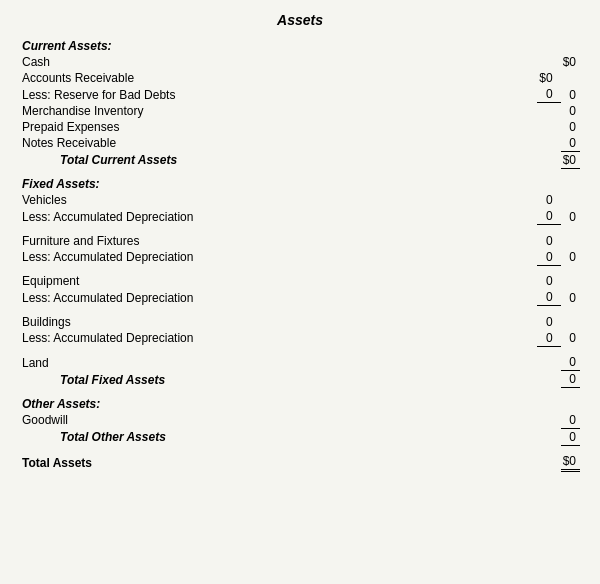 The height and width of the screenshot is (584, 600). I want to click on equipment-depreciation-col2: 0, so click(570, 298).